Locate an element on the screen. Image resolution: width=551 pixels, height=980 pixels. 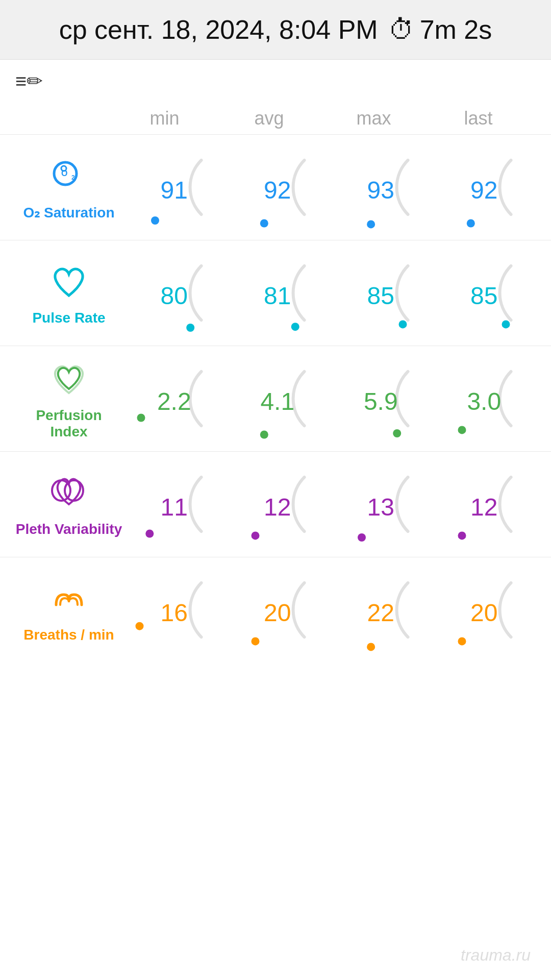
pulse-icon is located at coordinates (69, 283).